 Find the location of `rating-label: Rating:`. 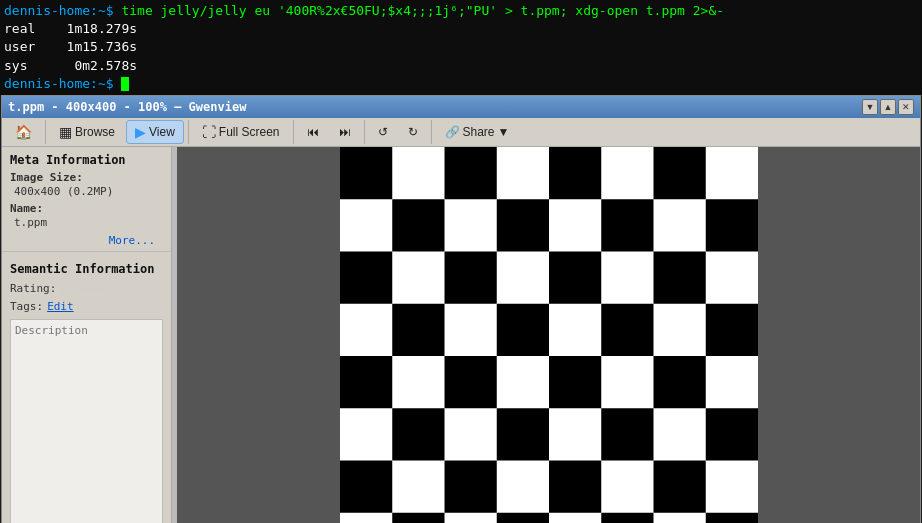

rating-label: Rating: is located at coordinates (33, 288).